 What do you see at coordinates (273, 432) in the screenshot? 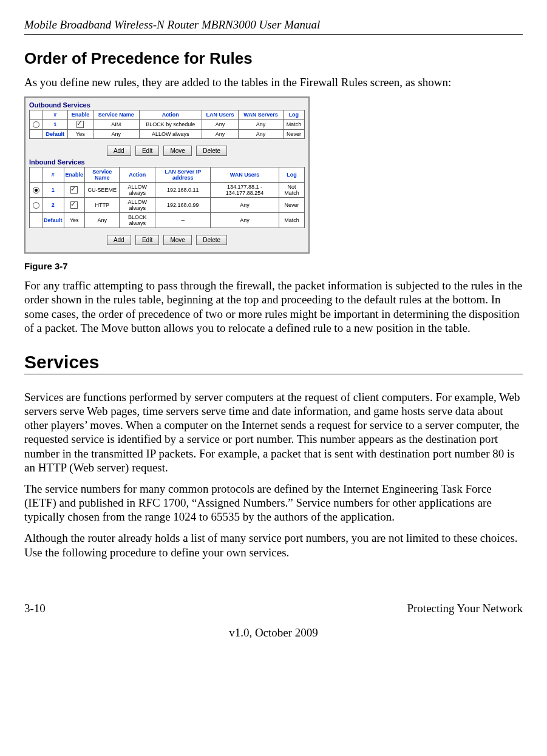
I see `paragraph-services-1: Services are functions performed by serv…` at bounding box center [273, 432].